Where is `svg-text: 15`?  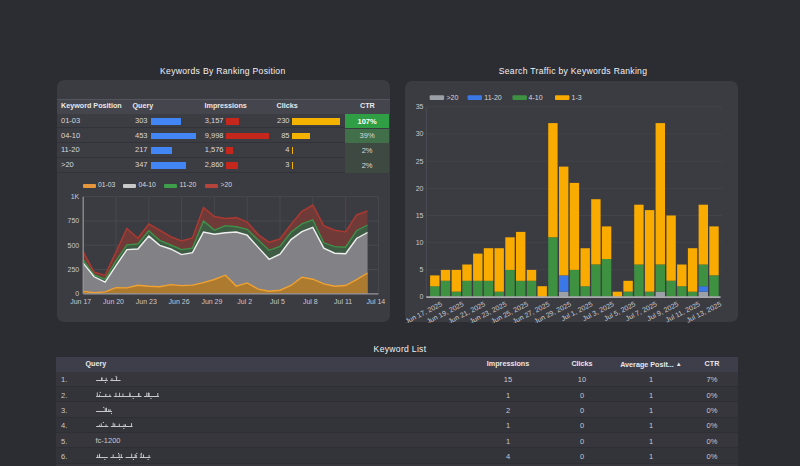
svg-text: 15 is located at coordinates (420, 214).